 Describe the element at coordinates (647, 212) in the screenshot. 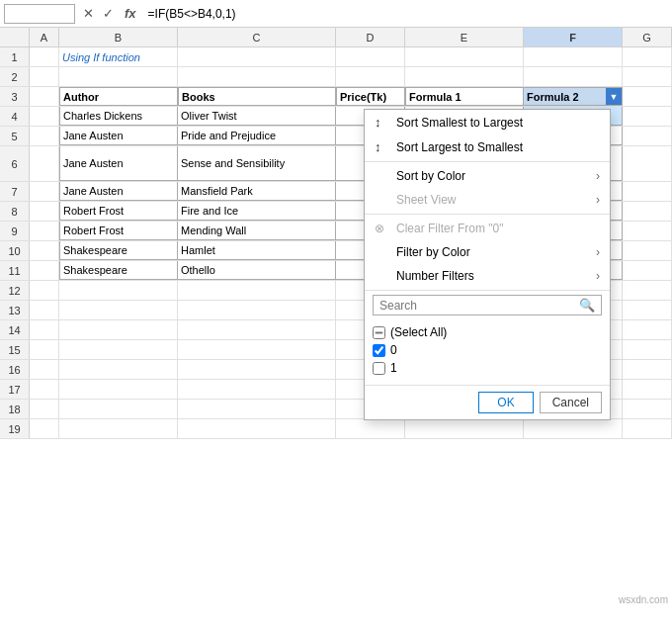

I see `cell-g8` at that location.